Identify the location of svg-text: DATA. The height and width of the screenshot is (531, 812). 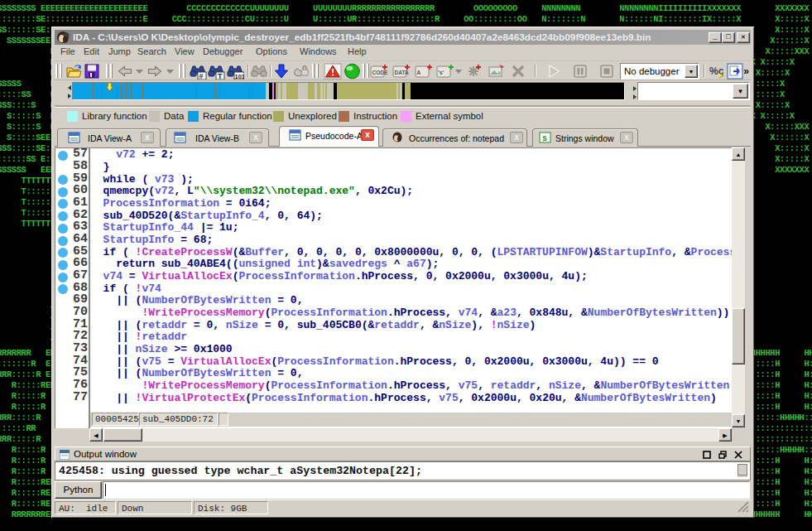
(402, 73).